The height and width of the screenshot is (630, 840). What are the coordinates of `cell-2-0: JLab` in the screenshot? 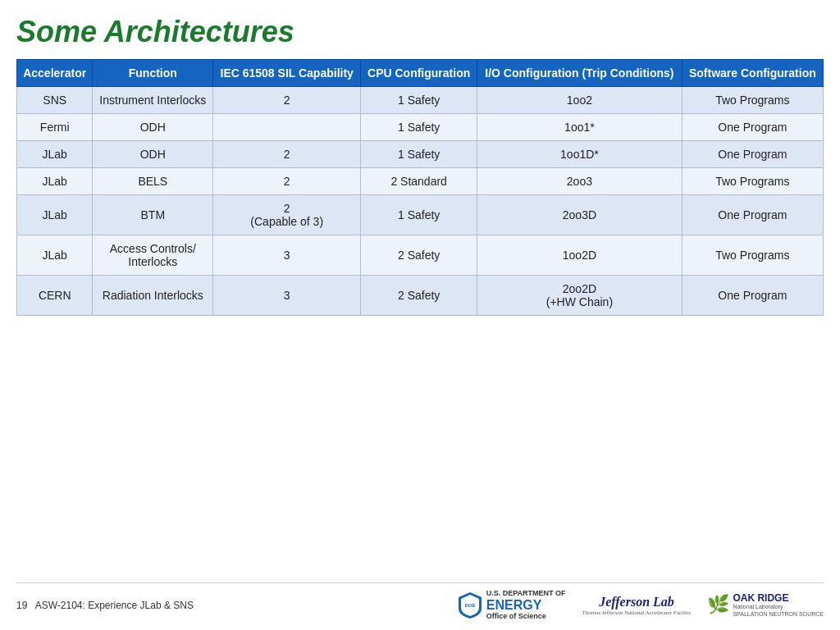 It's located at (55, 154).